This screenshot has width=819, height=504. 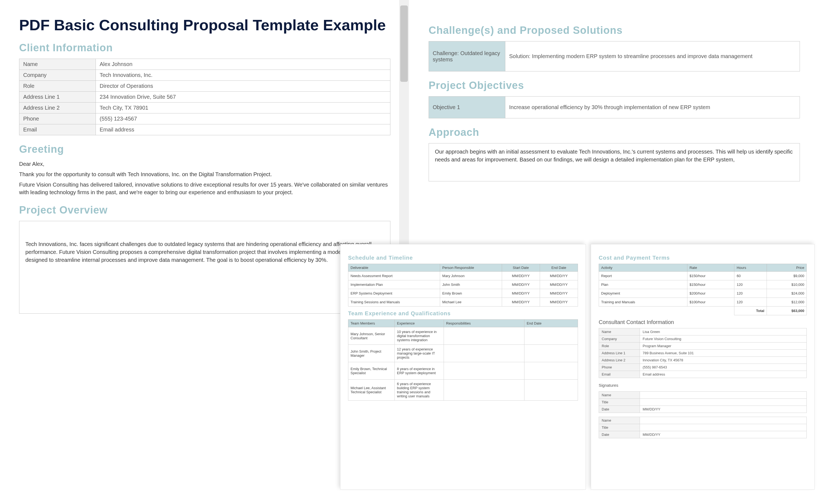 What do you see at coordinates (394, 285) in the screenshot?
I see `schedule-cell: Implementation Plan` at bounding box center [394, 285].